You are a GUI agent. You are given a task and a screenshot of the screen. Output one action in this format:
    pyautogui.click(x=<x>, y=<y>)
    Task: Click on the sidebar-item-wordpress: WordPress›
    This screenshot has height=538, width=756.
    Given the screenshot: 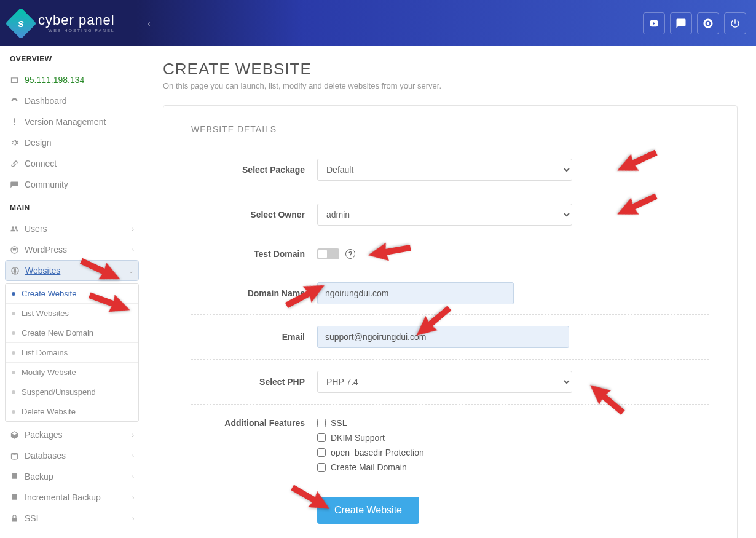 What is the action you would take?
    pyautogui.click(x=72, y=250)
    